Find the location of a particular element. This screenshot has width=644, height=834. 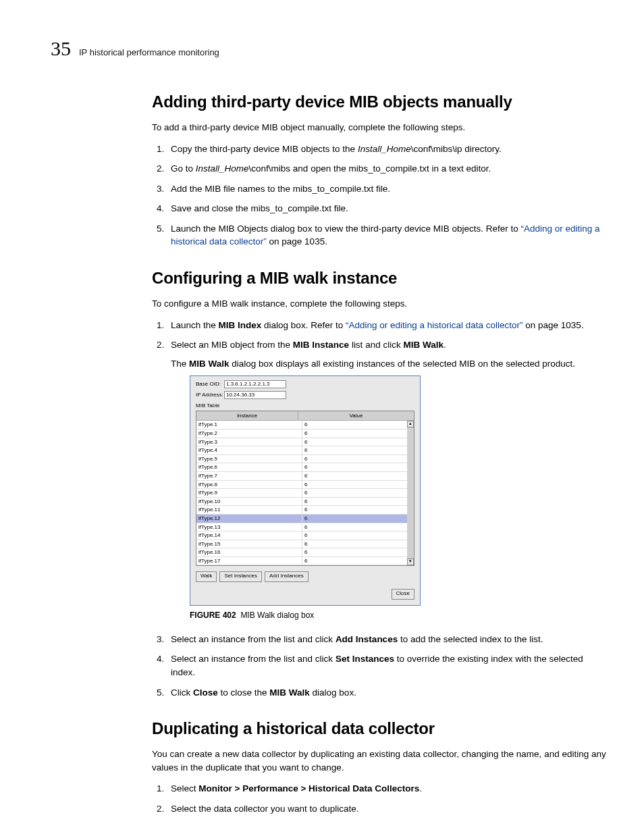

section3-intro: You can create a new data collector by d… is located at coordinates (379, 760).